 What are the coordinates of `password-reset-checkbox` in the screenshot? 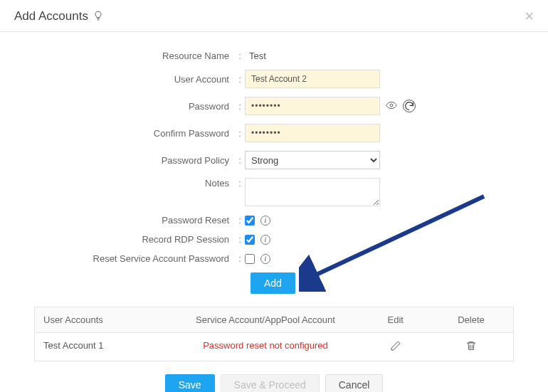 It's located at (250, 221).